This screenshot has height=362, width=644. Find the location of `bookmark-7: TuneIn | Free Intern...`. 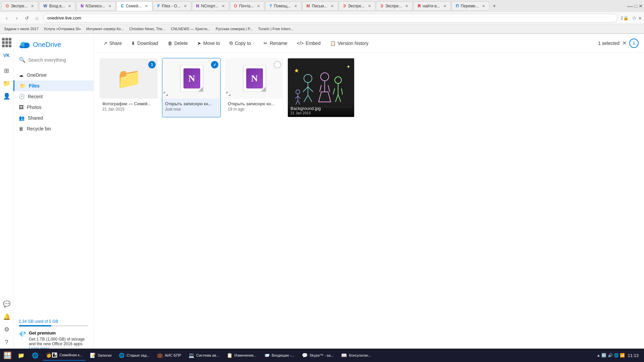

bookmark-7: TuneIn | Free Intern... is located at coordinates (276, 29).